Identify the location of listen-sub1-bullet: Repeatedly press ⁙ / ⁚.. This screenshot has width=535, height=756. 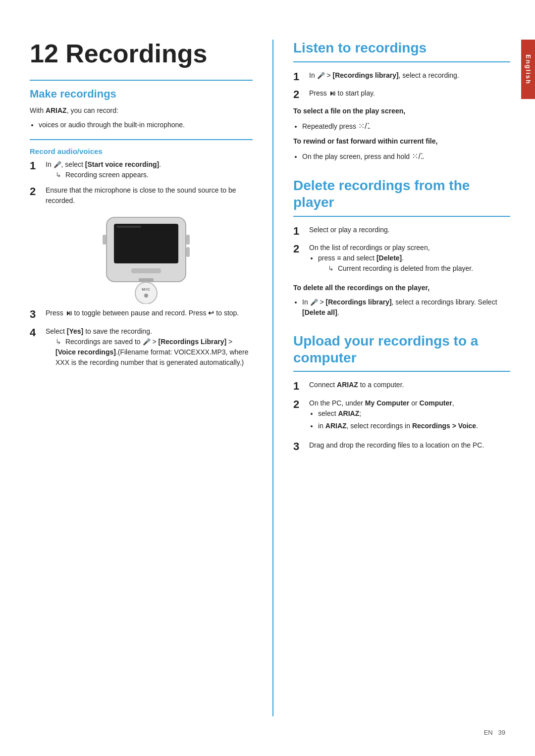
(406, 126).